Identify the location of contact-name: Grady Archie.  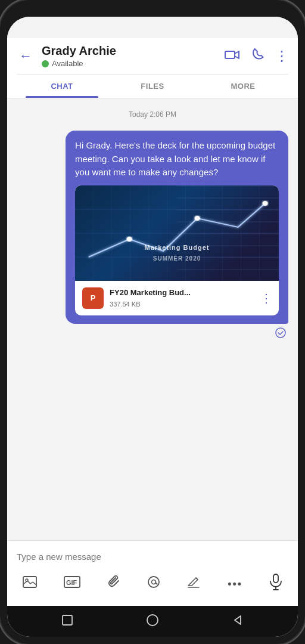
(130, 51).